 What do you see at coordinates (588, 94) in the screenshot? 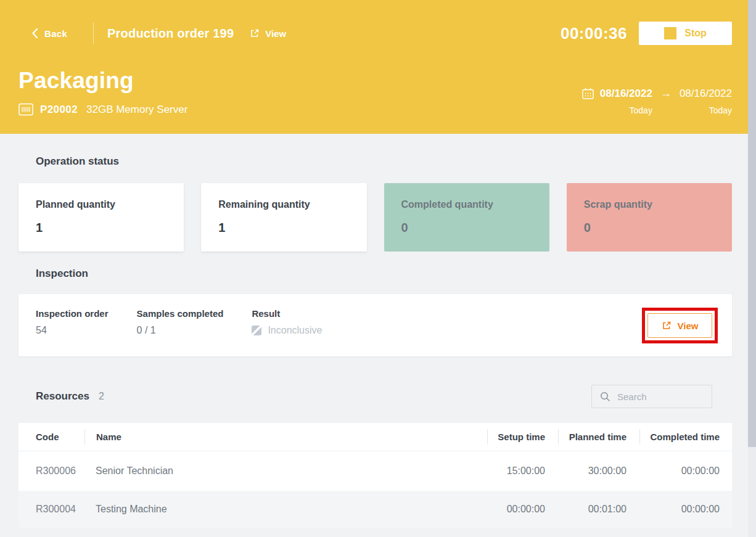
I see `calendar-icon` at bounding box center [588, 94].